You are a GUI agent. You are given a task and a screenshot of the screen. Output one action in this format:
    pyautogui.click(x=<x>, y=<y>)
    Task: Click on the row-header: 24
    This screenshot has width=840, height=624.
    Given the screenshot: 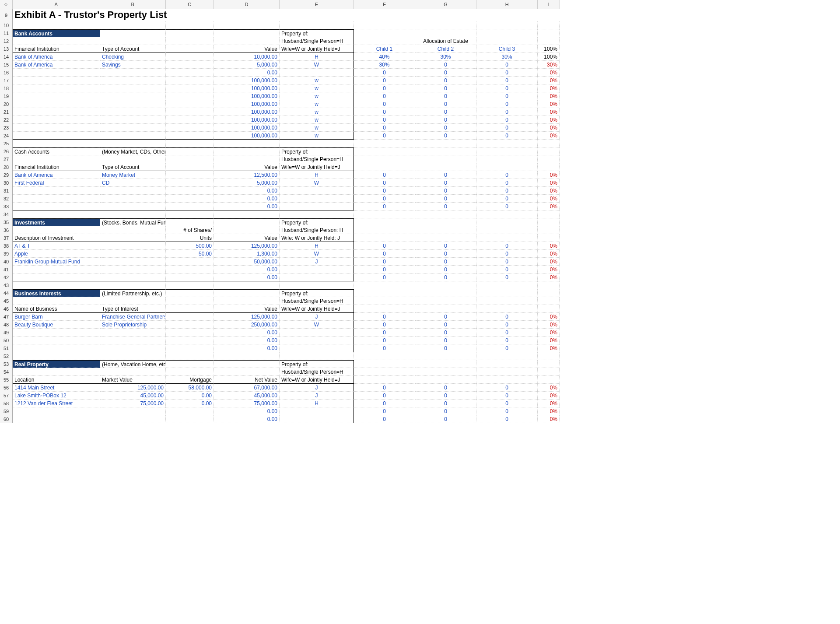 What is the action you would take?
    pyautogui.click(x=6, y=136)
    